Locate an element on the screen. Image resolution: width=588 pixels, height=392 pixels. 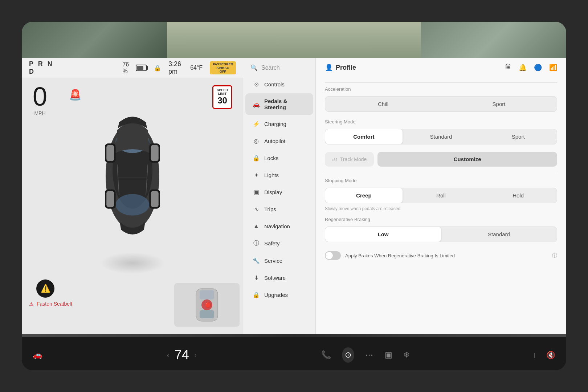
menu-item-upgrades: 🔒 Upgrades is located at coordinates (279, 295).